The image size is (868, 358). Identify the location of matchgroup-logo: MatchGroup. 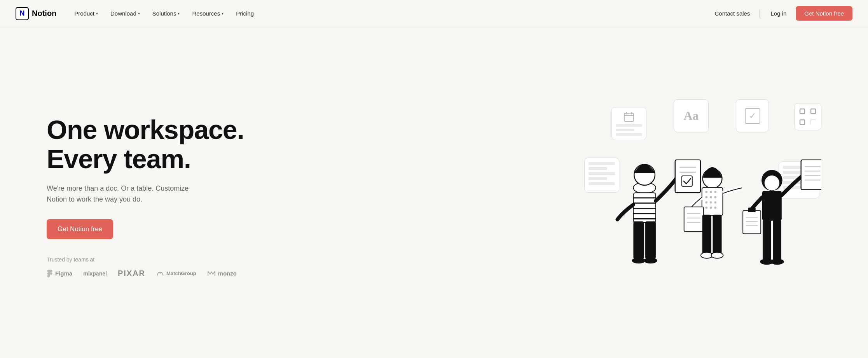
(176, 274).